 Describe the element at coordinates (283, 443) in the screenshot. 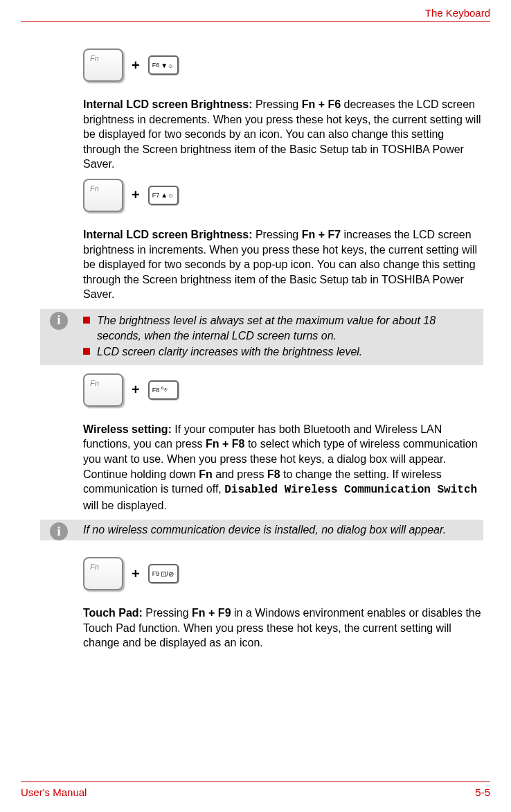

I see `section-f8: + F8 °ᯤ Wireless setting: If your comput…` at that location.